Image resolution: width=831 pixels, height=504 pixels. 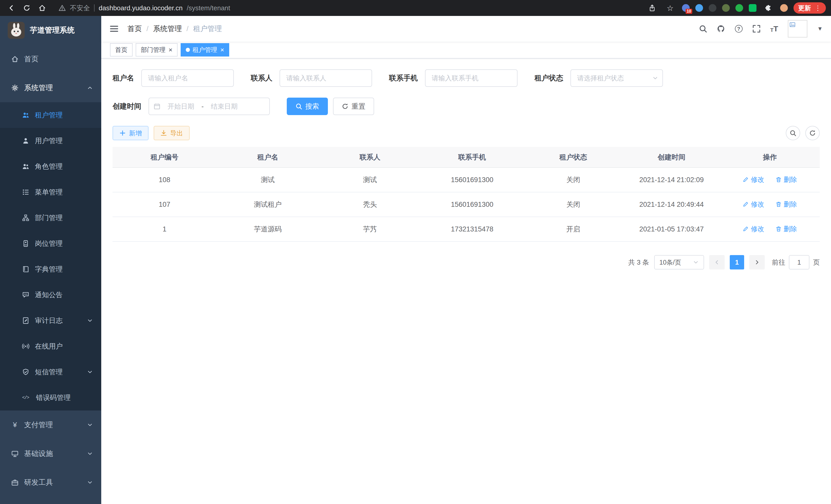 What do you see at coordinates (799, 262) in the screenshot?
I see `goto-page-input` at bounding box center [799, 262].